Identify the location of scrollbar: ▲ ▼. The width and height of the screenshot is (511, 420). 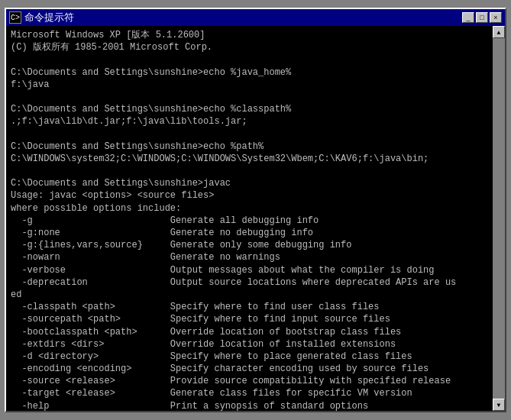
(499, 218).